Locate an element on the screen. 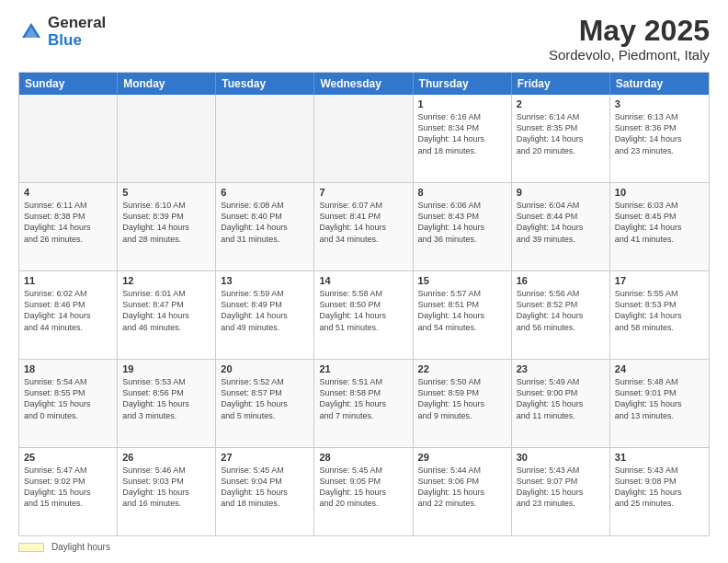 The image size is (728, 563). cal-cell: 23Sunrise: 5:49 AM Sunset: 9:00 PM Dayli… is located at coordinates (561, 403).